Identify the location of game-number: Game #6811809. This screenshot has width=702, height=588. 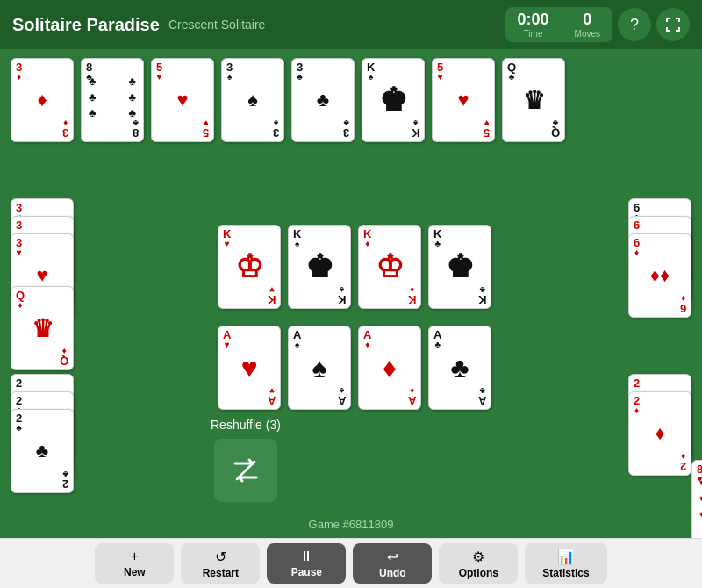
(351, 525).